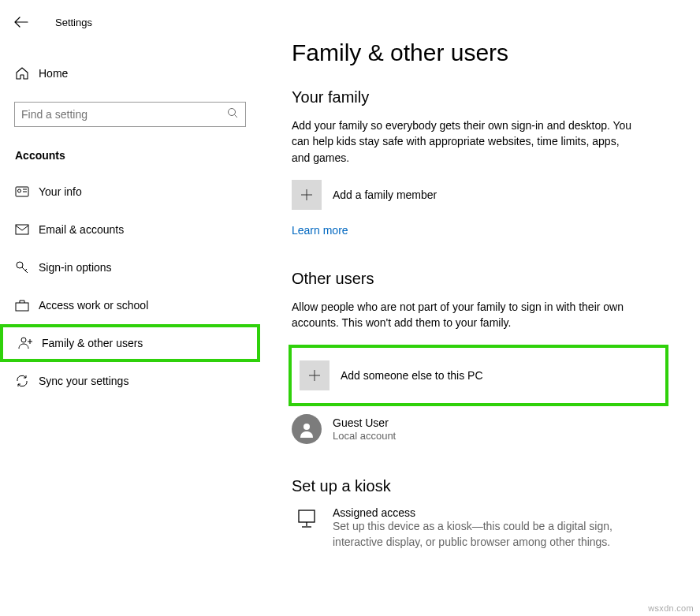 This screenshot has width=700, height=616. Describe the element at coordinates (480, 528) in the screenshot. I see `assigned-access-button: Assigned access Set up this device as a …` at that location.